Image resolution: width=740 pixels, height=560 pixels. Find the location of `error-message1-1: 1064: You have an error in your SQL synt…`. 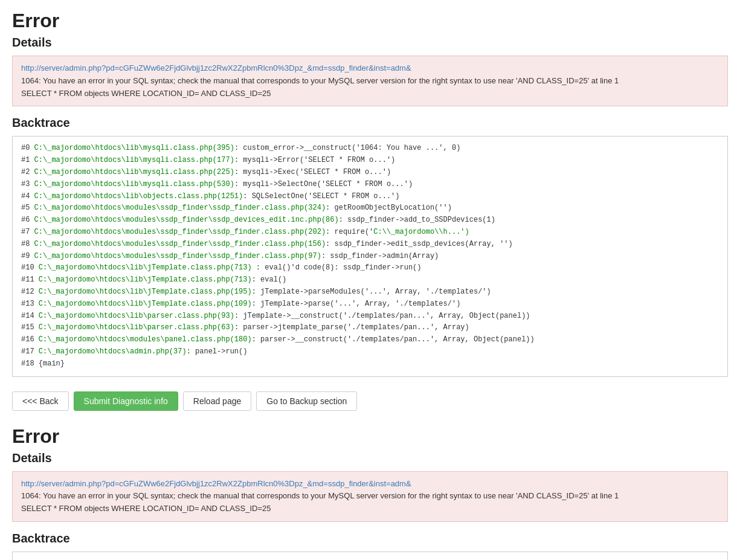

error-message1-1: 1064: You have an error in your SQL synt… is located at coordinates (370, 81).